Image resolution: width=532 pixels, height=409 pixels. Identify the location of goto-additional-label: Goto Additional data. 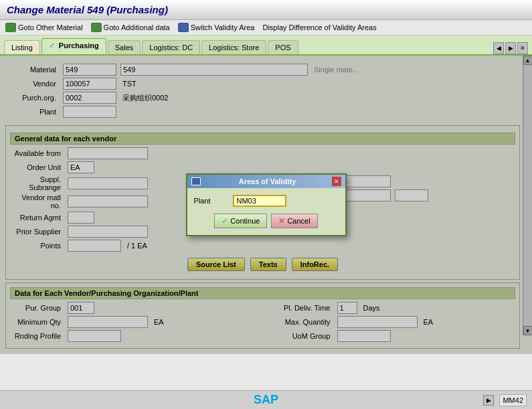
(137, 27).